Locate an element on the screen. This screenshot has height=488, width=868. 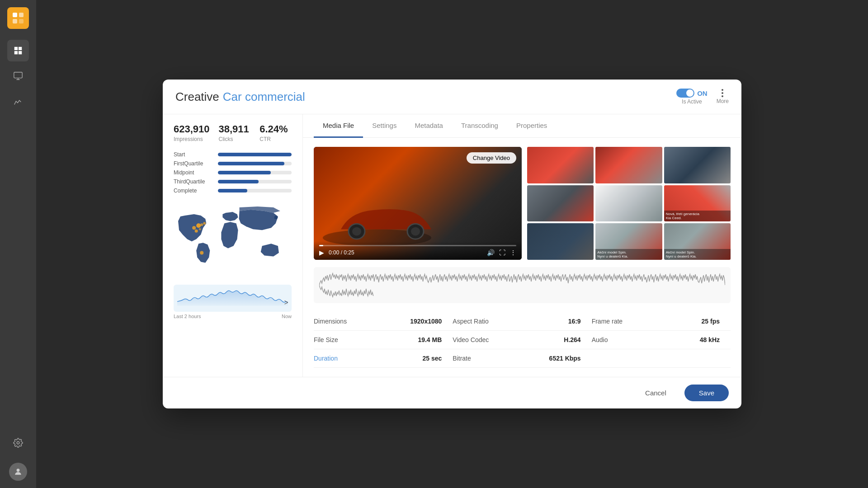
sidebar is located at coordinates (18, 244).